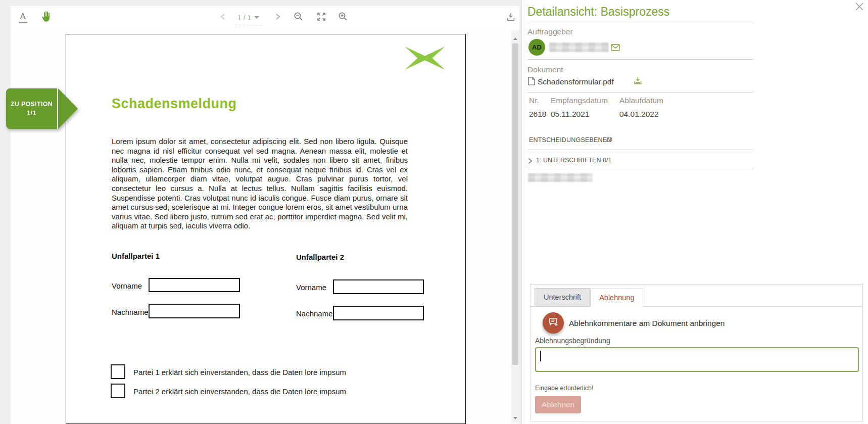 This screenshot has width=868, height=424. I want to click on zoom-in-icon, so click(343, 18).